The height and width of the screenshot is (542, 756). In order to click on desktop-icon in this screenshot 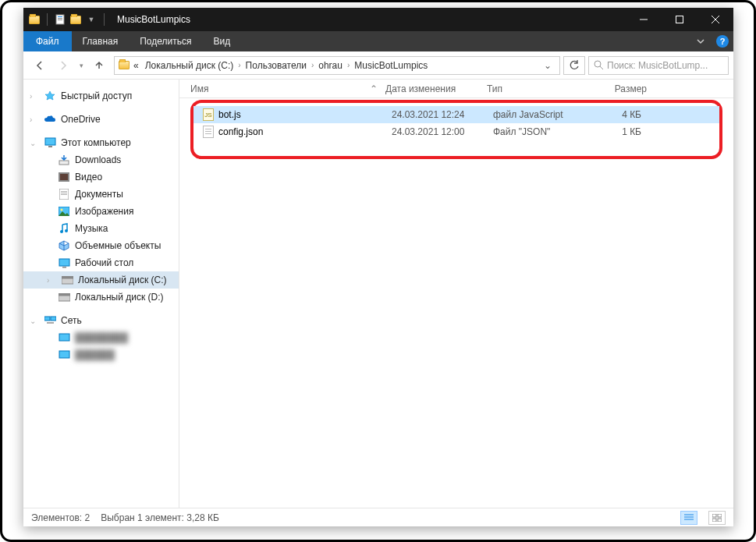, I will do `click(64, 263)`.